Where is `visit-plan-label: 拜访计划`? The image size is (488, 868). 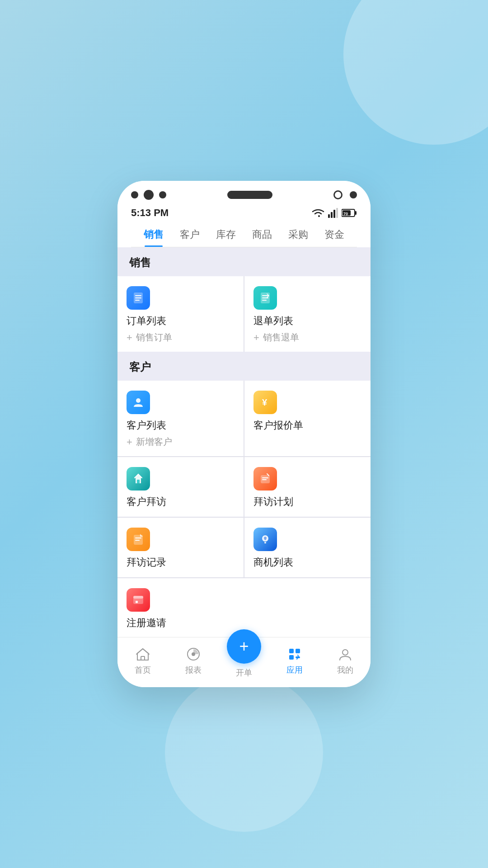
visit-plan-label: 拜访计划 is located at coordinates (273, 502).